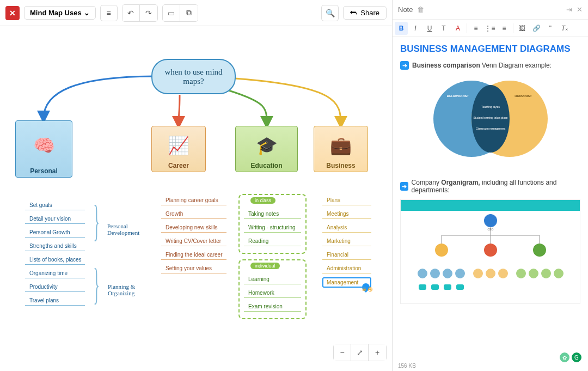 The image size is (588, 371). I want to click on italic-button: I, so click(415, 28).